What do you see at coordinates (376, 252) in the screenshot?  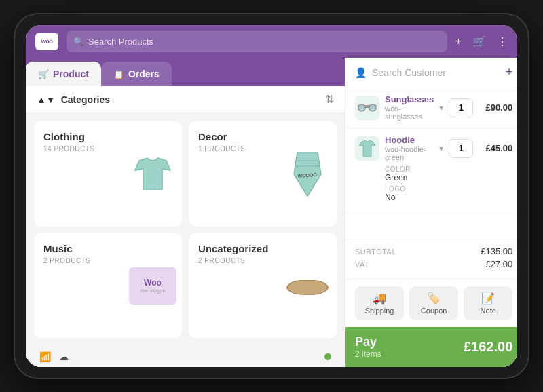 I see `subtotal-label: SUBTOTAL` at bounding box center [376, 252].